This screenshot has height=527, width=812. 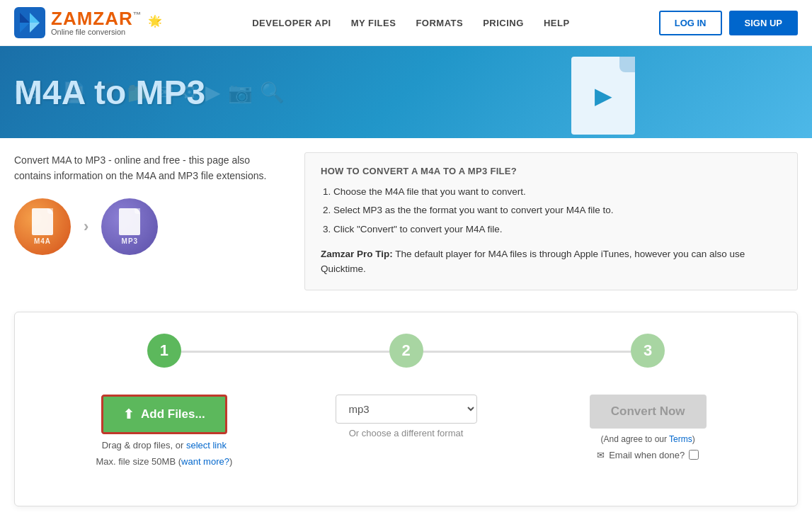 I want to click on email-icon: ✉, so click(x=600, y=455).